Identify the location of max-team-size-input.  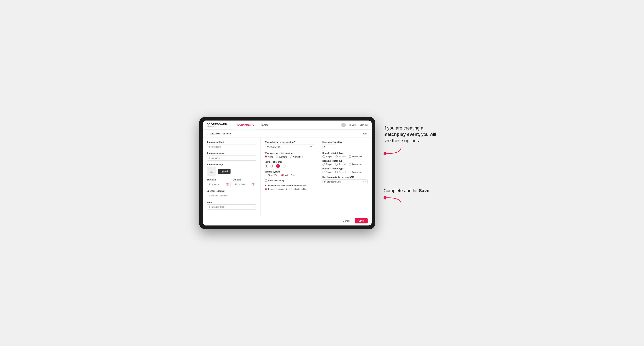
(328, 147).